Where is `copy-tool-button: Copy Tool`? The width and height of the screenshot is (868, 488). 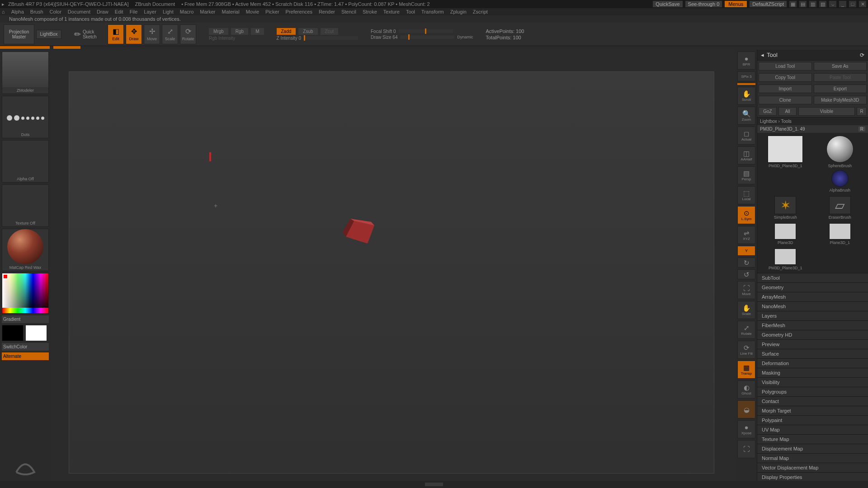 copy-tool-button: Copy Tool is located at coordinates (785, 78).